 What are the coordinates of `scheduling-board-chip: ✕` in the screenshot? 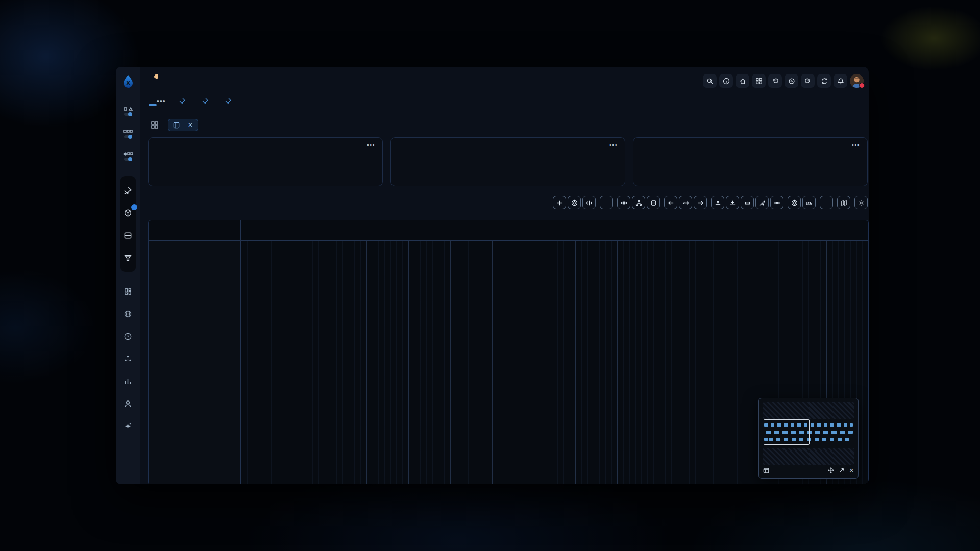 It's located at (183, 125).